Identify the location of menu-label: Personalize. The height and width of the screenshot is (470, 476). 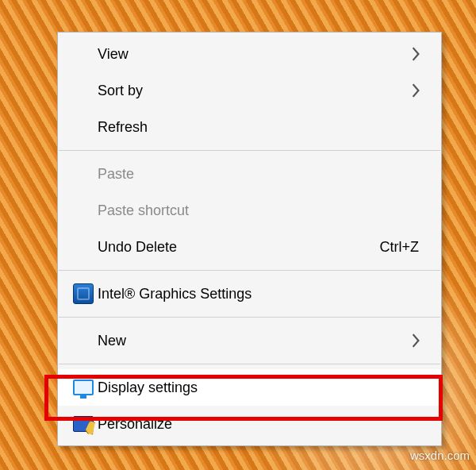
(263, 424).